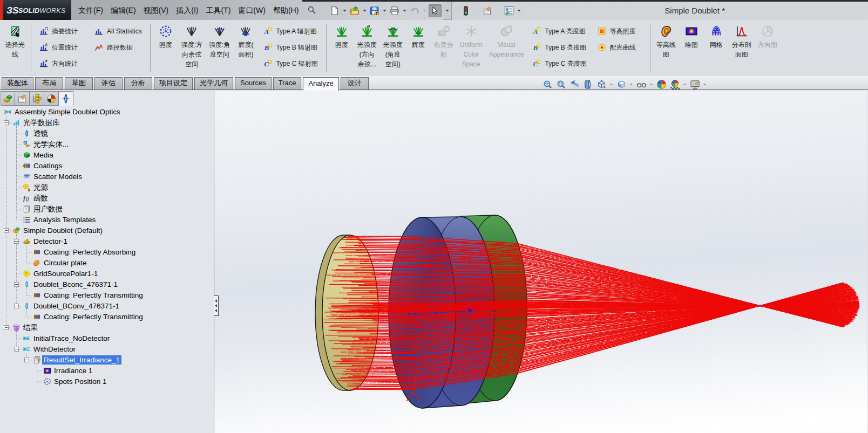  Describe the element at coordinates (51, 242) in the screenshot. I see `tree-item-label: Detector-1` at that location.